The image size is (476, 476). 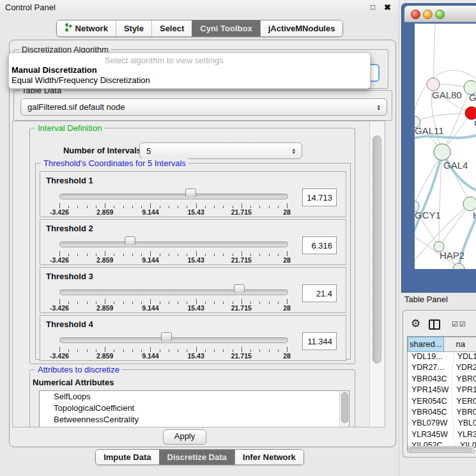 What do you see at coordinates (68, 28) in the screenshot?
I see `network-icon` at bounding box center [68, 28].